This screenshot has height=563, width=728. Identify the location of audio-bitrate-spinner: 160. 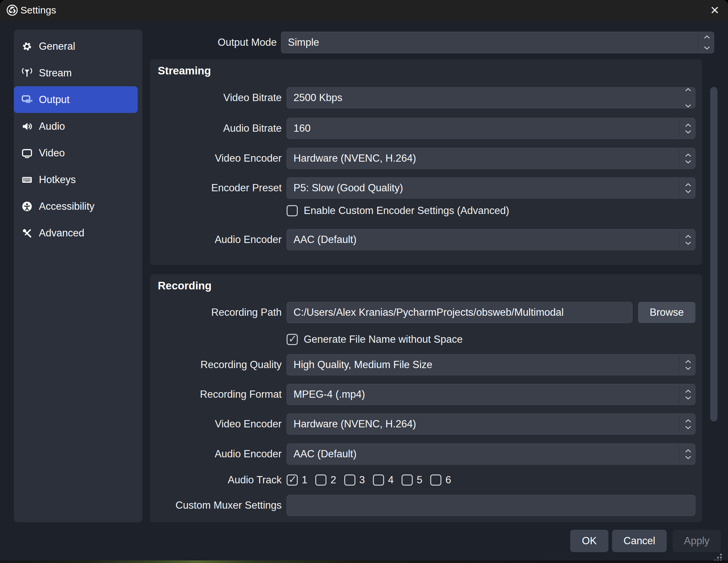
(491, 129).